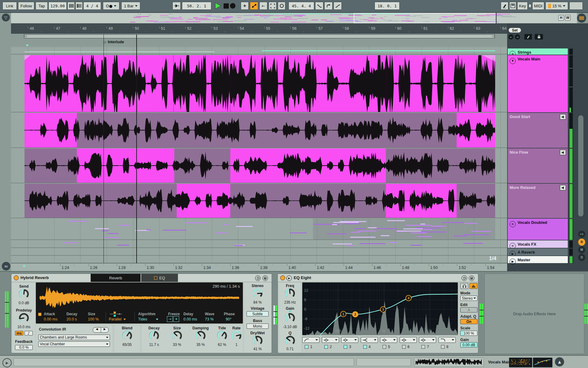 This screenshot has height=368, width=588. I want to click on midi-map-button: MIDI, so click(538, 6).